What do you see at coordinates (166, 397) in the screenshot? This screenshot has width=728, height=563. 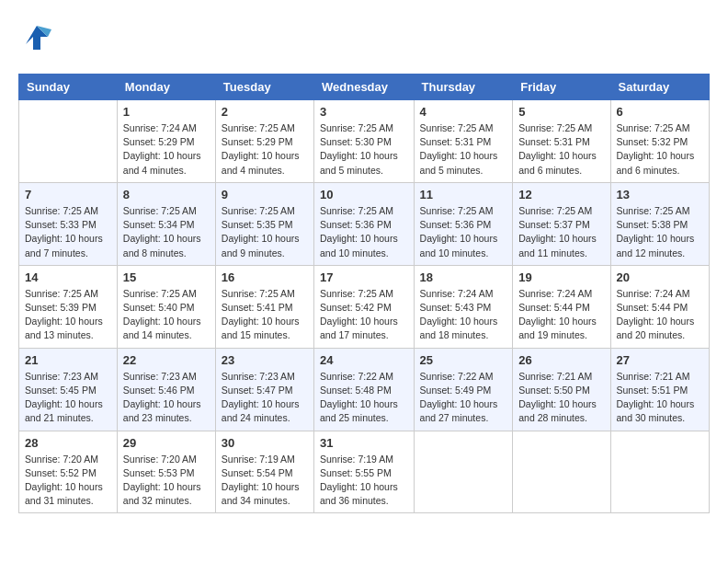 I see `day-info: Sunrise: 7:23 AM Sunset: 5:46 PM Dayligh…` at bounding box center [166, 397].